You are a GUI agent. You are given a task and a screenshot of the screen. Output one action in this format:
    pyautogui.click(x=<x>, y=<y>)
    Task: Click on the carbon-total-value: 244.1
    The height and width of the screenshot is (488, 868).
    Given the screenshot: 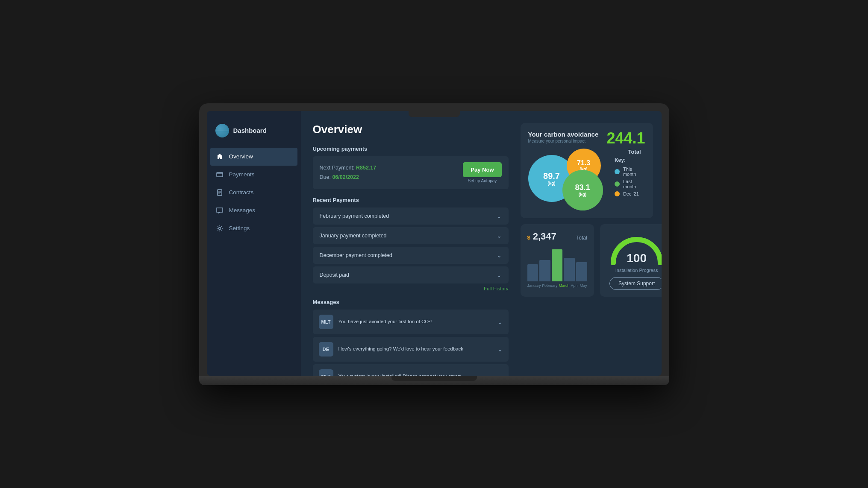 What is the action you would take?
    pyautogui.click(x=626, y=138)
    